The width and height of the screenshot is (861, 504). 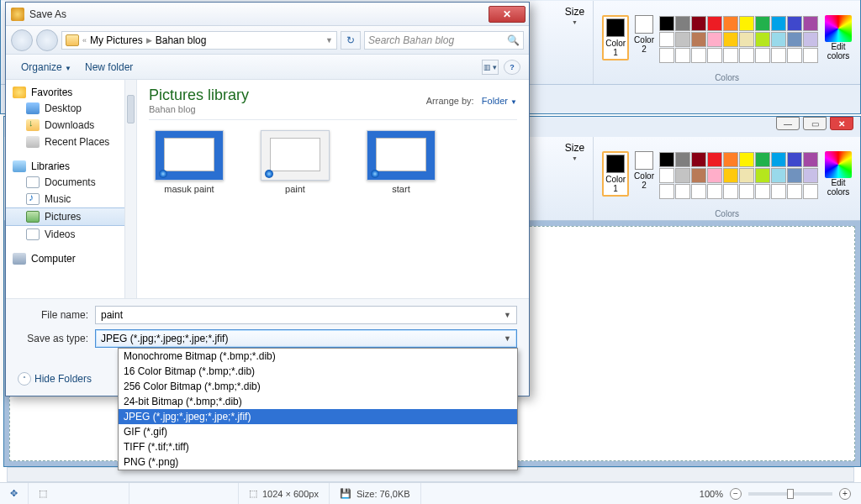 I want to click on edit-colors-button-2: Edit colors, so click(x=838, y=174).